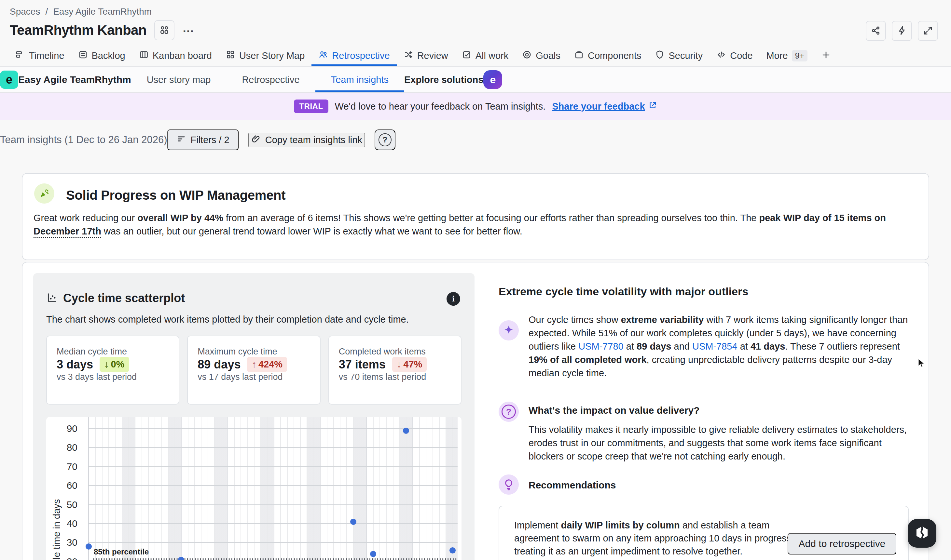 The height and width of the screenshot is (560, 951). What do you see at coordinates (354, 56) in the screenshot?
I see `tab-retrospective: Retrospective` at bounding box center [354, 56].